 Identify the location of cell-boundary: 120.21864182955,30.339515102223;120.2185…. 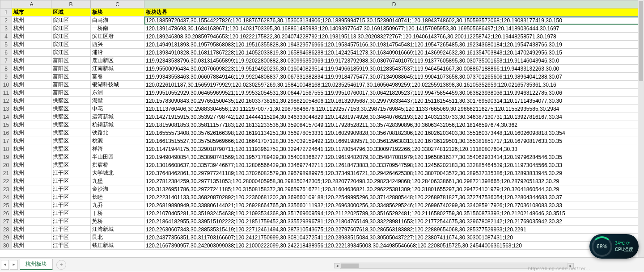
(394, 222).